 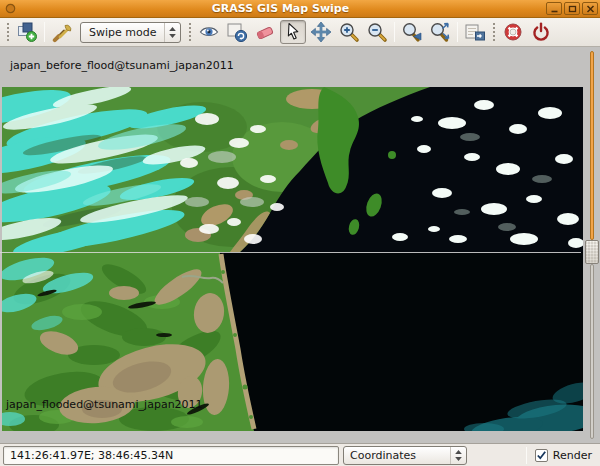 I want to click on render-label: Render, so click(x=572, y=456).